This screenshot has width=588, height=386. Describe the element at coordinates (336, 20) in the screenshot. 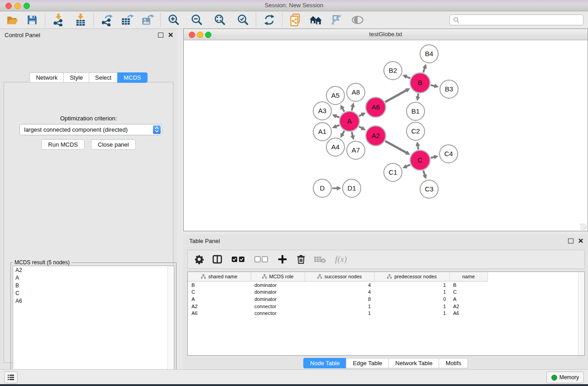

I see `hide-annotations-icon` at that location.